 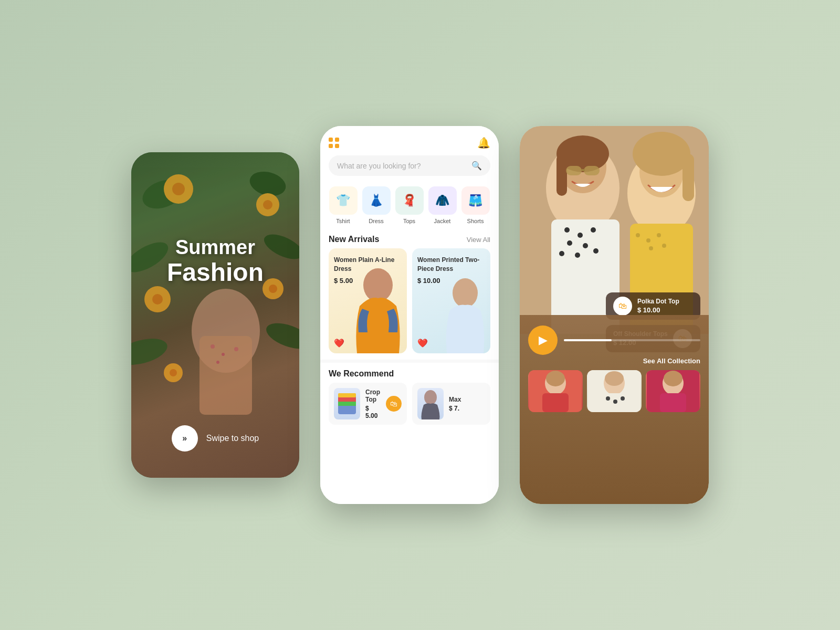 What do you see at coordinates (442, 205) in the screenshot?
I see `category-jacket: 🧥 Jacket` at bounding box center [442, 205].